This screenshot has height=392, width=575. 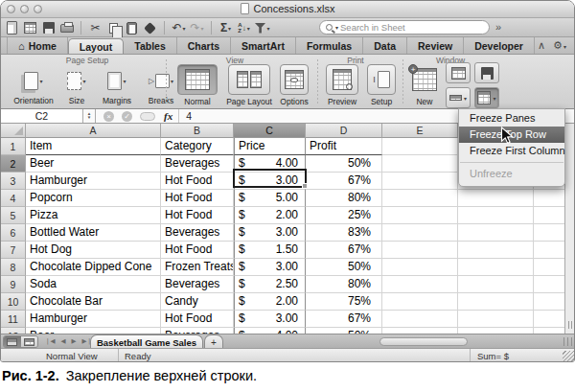 I want to click on column-header-d: D, so click(x=344, y=130).